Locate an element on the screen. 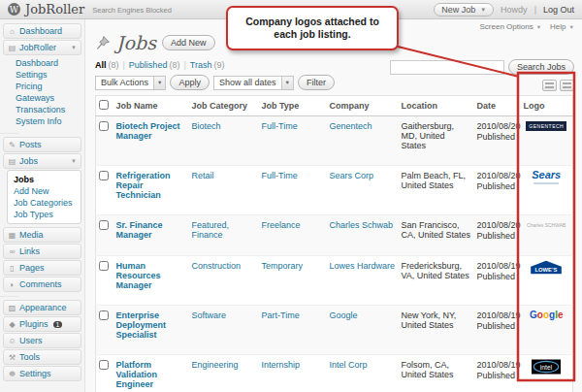 The width and height of the screenshot is (582, 392). sidebar-item-posts: ✎Posts is located at coordinates (43, 145).